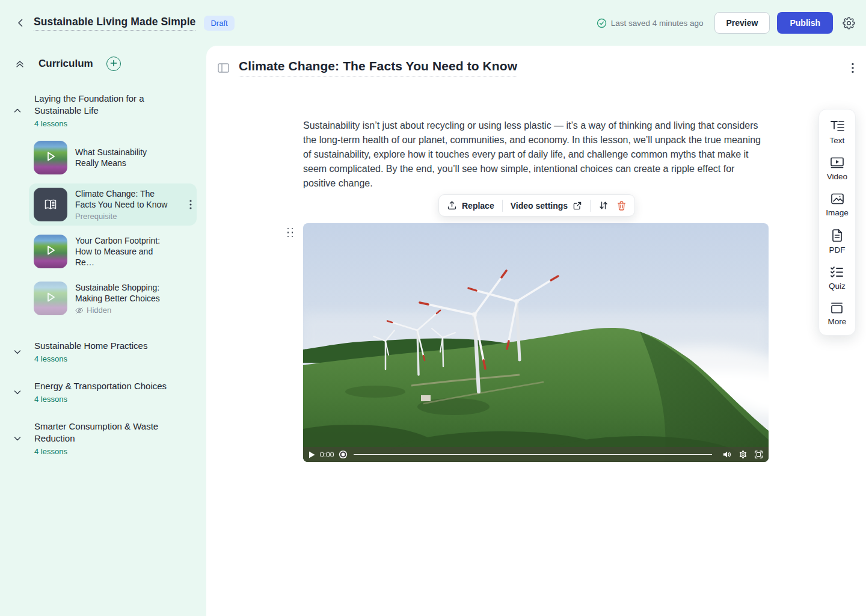 This screenshot has height=616, width=866. What do you see at coordinates (124, 199) in the screenshot?
I see `lesson-title: Climate Change: The Facts You Need to Kn…` at bounding box center [124, 199].